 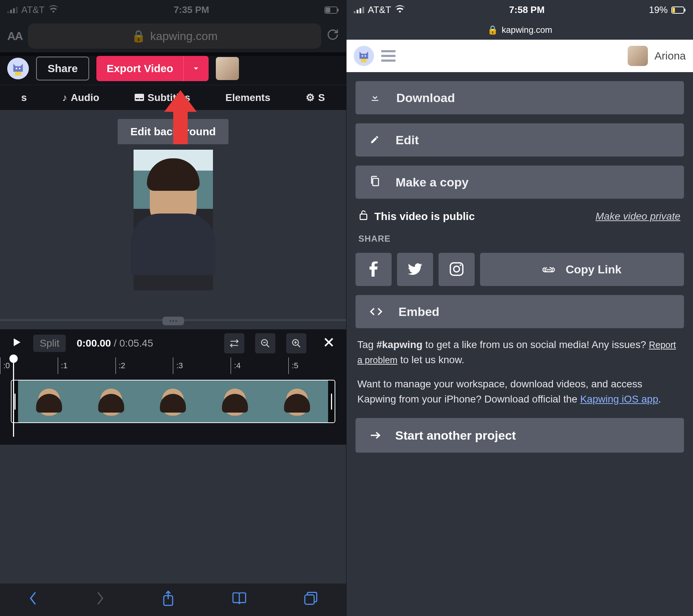 I want to click on download-label: Download, so click(x=426, y=98).